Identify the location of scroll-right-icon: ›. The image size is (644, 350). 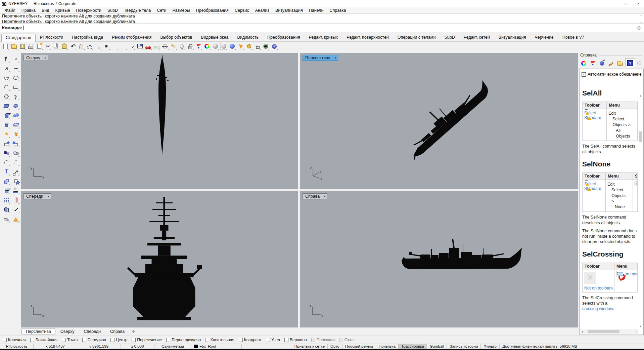
(636, 332).